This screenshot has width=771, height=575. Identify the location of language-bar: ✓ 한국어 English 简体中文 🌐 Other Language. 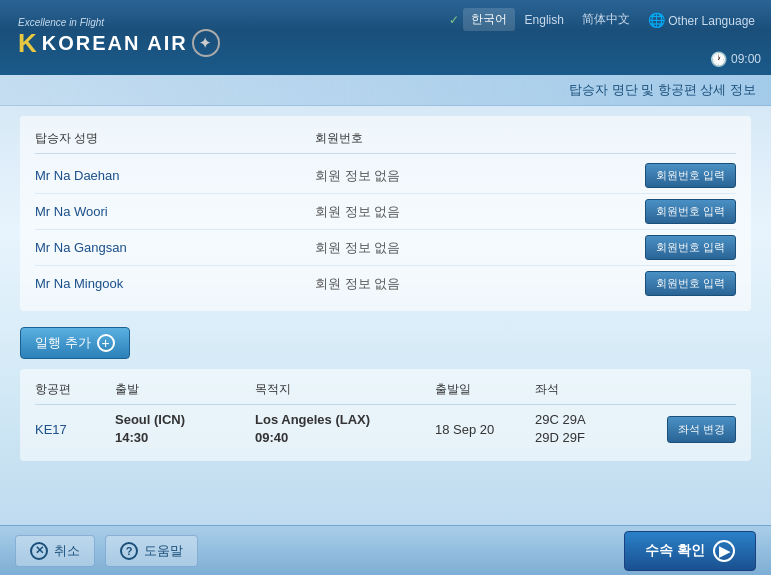
(606, 20).